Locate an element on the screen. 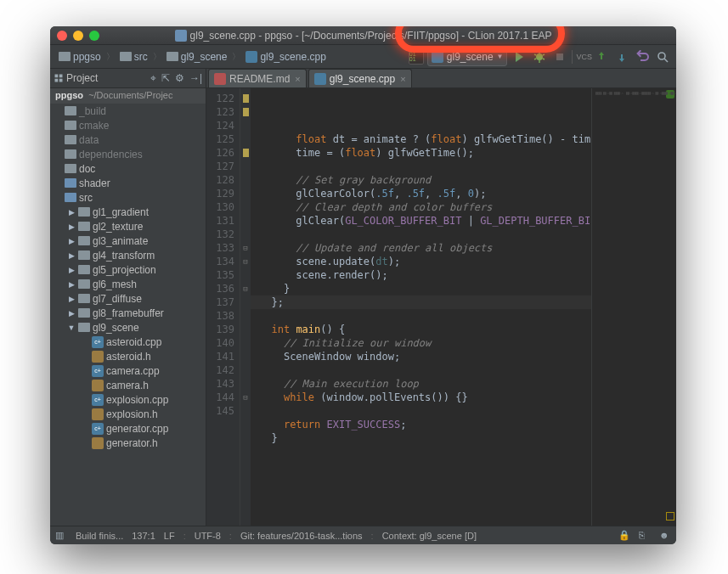 The width and height of the screenshot is (728, 574). collapse-all-icon: ⇱ is located at coordinates (166, 78).